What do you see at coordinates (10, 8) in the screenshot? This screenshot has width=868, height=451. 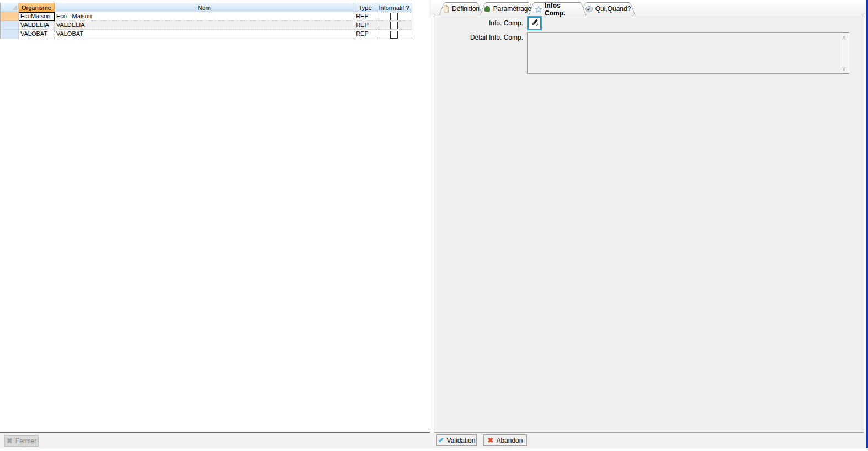 I see `row-selector-header` at bounding box center [10, 8].